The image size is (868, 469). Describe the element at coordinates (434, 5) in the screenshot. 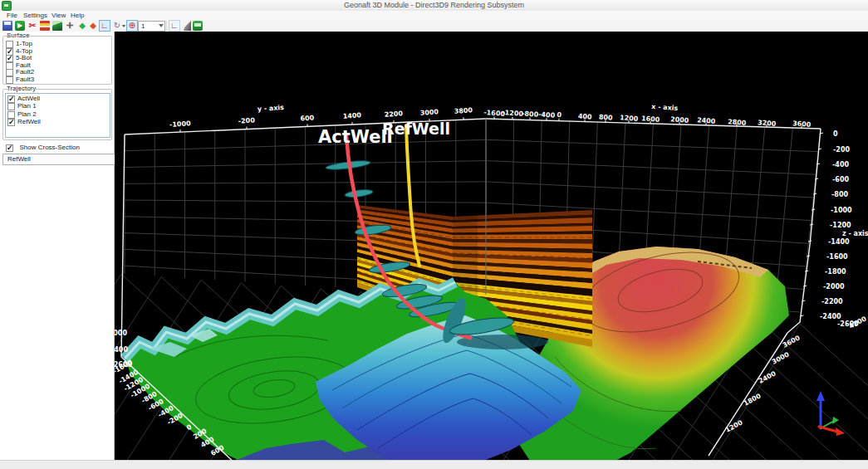

I see `window-title: Geonaft 3D Module - Direct3D9 Rendering …` at that location.